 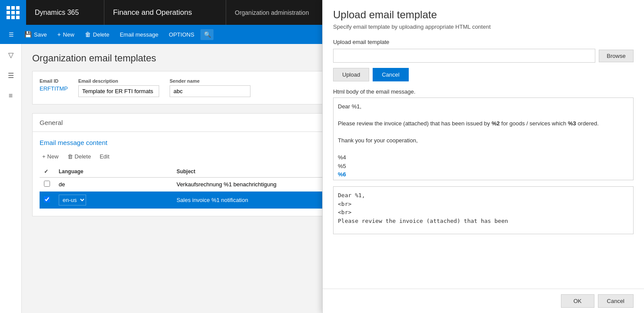 I want to click on trash-icon: 🗑, so click(x=70, y=157).